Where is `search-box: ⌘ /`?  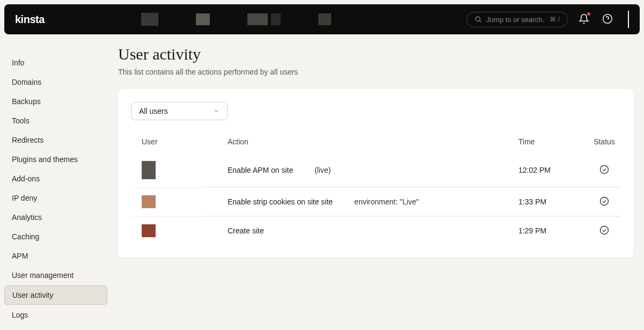
search-box: ⌘ / is located at coordinates (517, 19).